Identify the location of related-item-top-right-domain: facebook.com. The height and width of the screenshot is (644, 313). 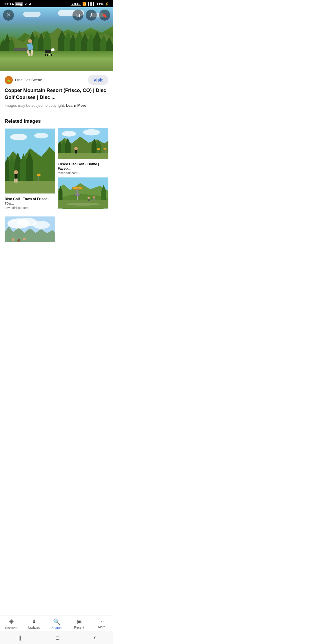
(83, 173).